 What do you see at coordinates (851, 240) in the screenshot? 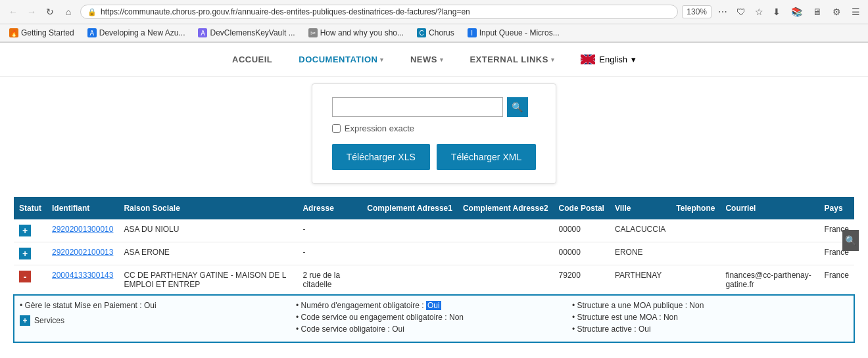
I see `sidebar-search-button: 🔍` at bounding box center [851, 240].